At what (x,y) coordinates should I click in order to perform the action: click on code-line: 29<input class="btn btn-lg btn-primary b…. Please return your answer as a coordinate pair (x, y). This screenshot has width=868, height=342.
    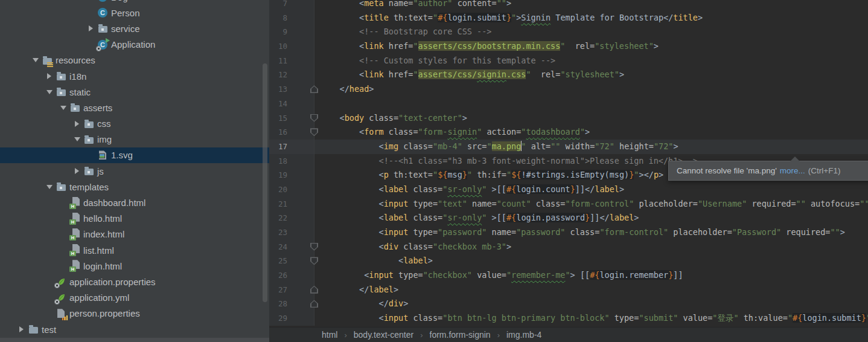
    Looking at the image, I should click on (569, 318).